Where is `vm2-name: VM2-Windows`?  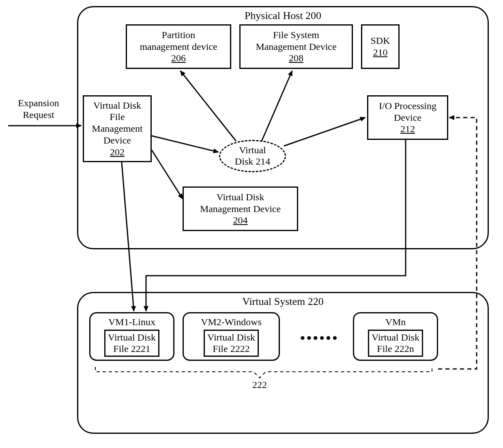
vm2-name: VM2-Windows is located at coordinates (231, 322).